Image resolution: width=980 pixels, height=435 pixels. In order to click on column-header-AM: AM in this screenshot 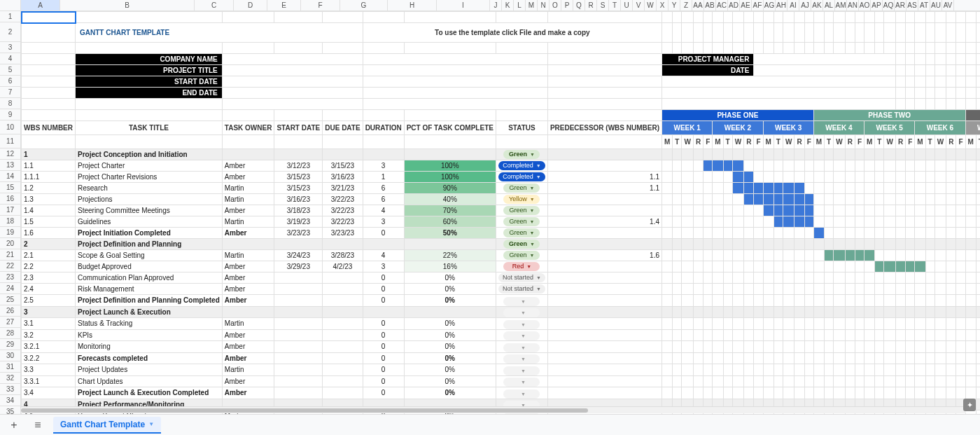, I will do `click(841, 6)`.